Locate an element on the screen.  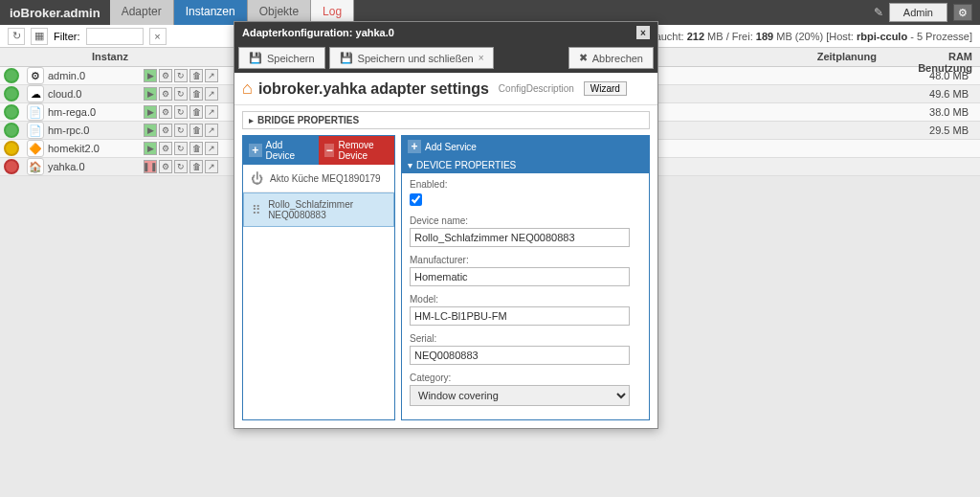
serial-label: Serial: is located at coordinates (525, 339).